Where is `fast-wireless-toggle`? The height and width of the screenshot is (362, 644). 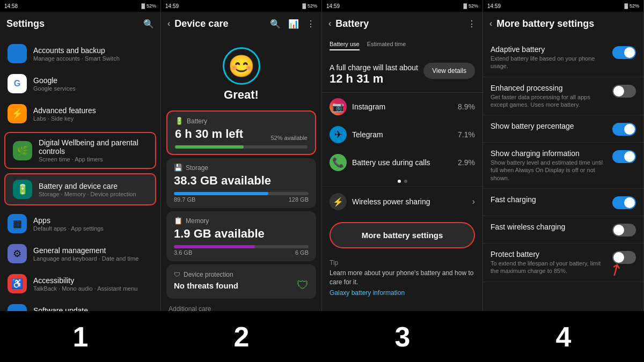 fast-wireless-toggle is located at coordinates (624, 230).